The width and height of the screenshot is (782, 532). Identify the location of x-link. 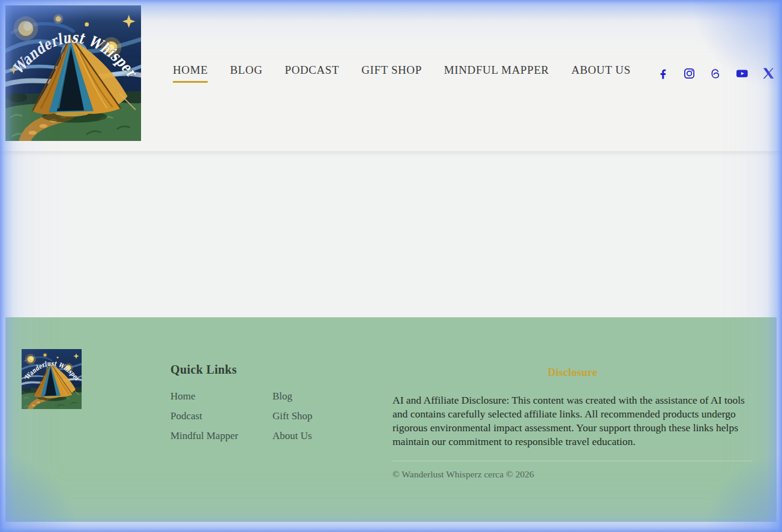
(768, 73).